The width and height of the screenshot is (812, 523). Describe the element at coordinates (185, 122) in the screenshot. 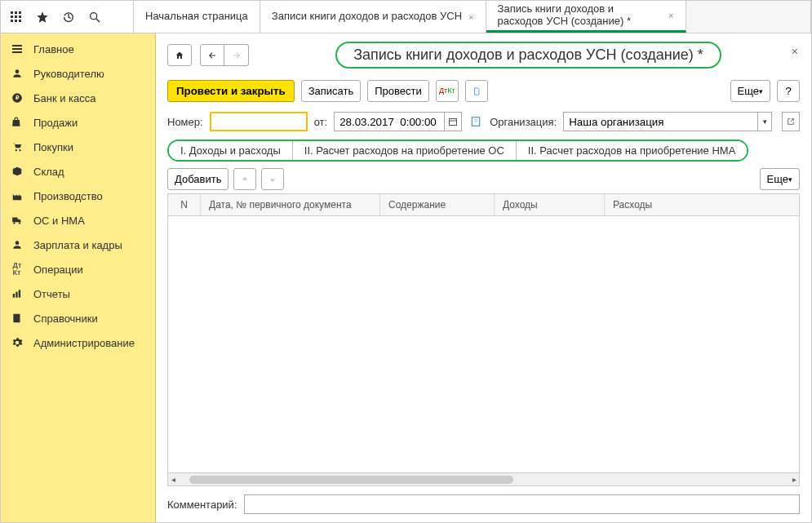

I see `number-label: Номер:` at that location.